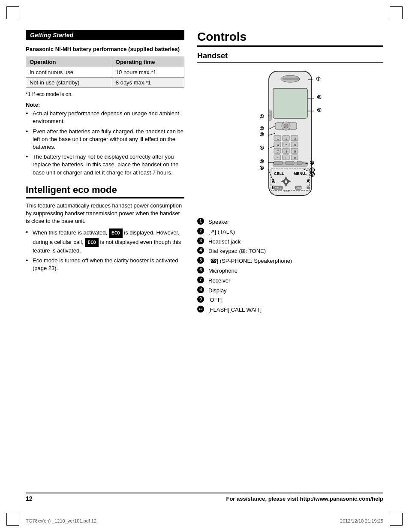 Image resolution: width=409 pixels, height=532 pixels. What do you see at coordinates (290, 271) in the screenshot?
I see `part-item: 6 Microphone` at bounding box center [290, 271].